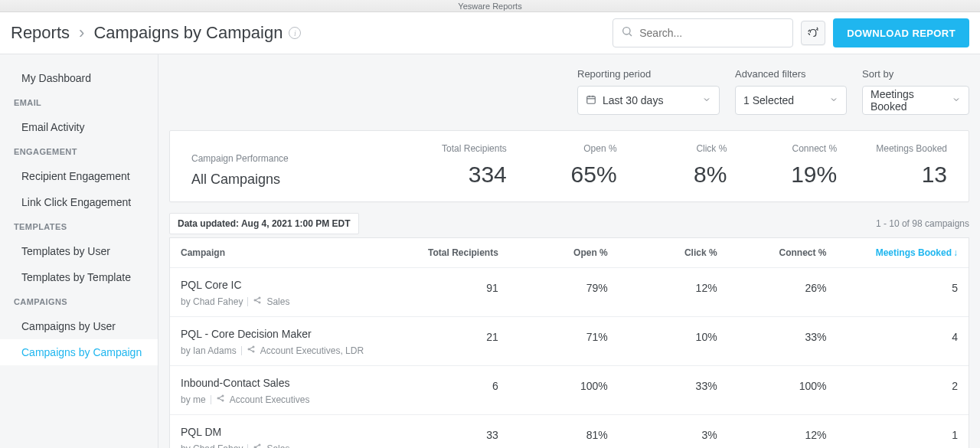 The width and height of the screenshot is (980, 448). What do you see at coordinates (455, 253) in the screenshot?
I see `table-header-total-recipients: Total Recipients` at bounding box center [455, 253].